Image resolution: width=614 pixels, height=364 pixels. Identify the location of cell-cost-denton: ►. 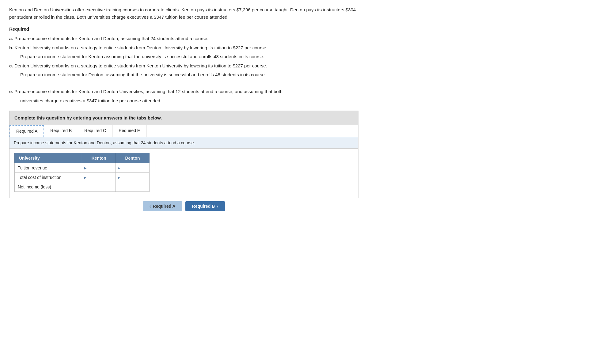
(133, 178).